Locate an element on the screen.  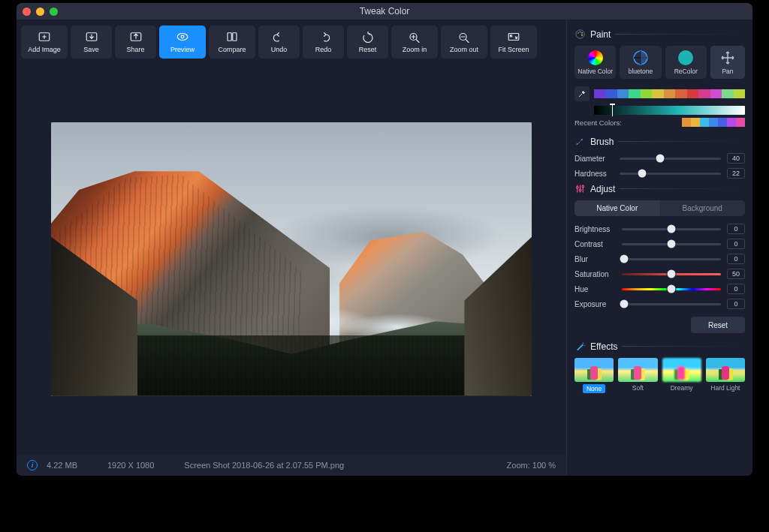
paint-header: Paint is located at coordinates (659, 35).